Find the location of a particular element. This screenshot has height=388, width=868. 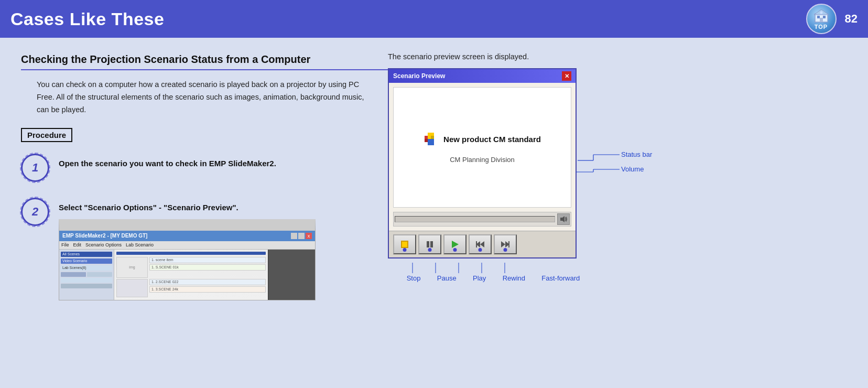

top-label: TOP is located at coordinates (821, 27).